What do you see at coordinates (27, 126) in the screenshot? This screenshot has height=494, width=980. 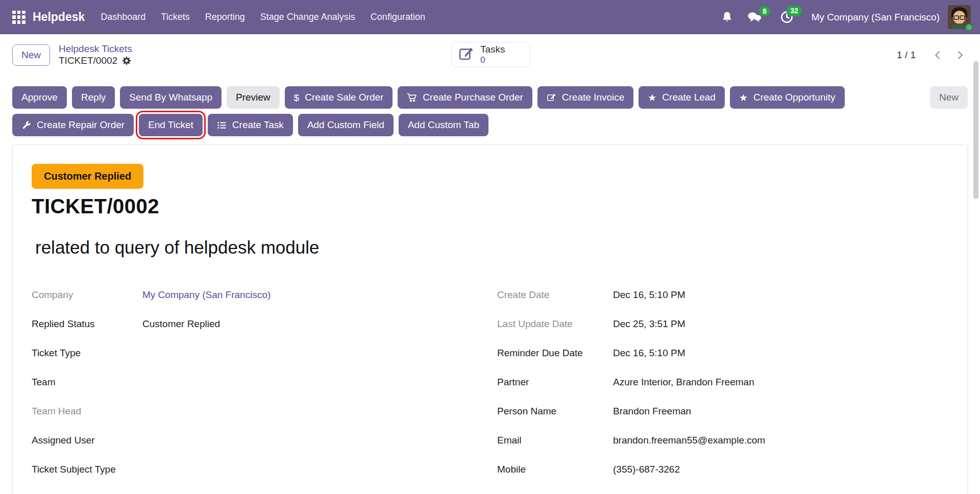 I see `wrench-icon` at bounding box center [27, 126].